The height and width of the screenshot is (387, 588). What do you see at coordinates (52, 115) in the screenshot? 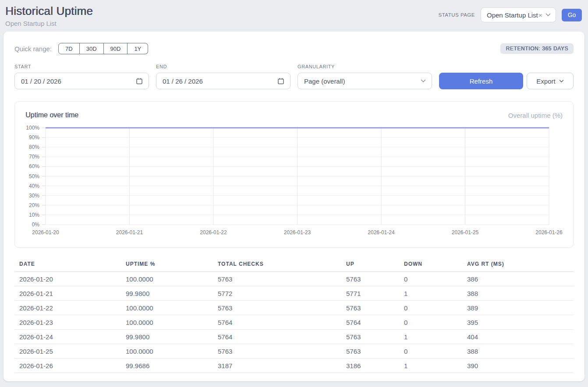
I see `chart-title: Uptime over time` at bounding box center [52, 115].